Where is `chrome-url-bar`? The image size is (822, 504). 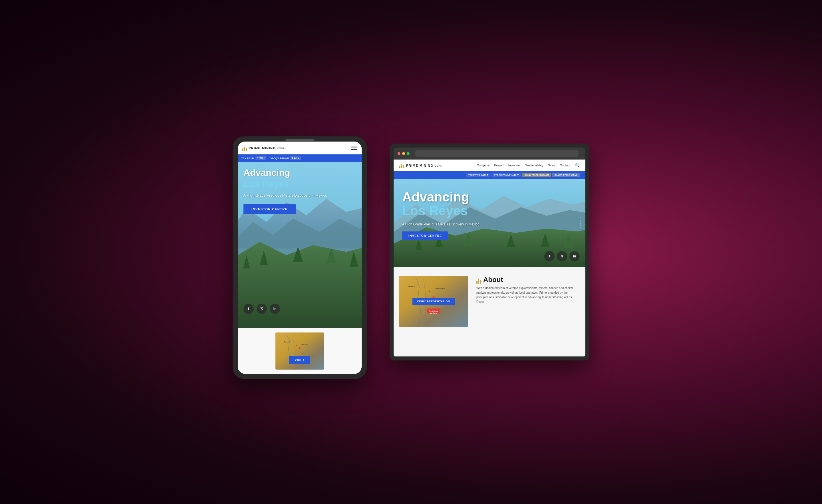
chrome-url-bar is located at coordinates (497, 153).